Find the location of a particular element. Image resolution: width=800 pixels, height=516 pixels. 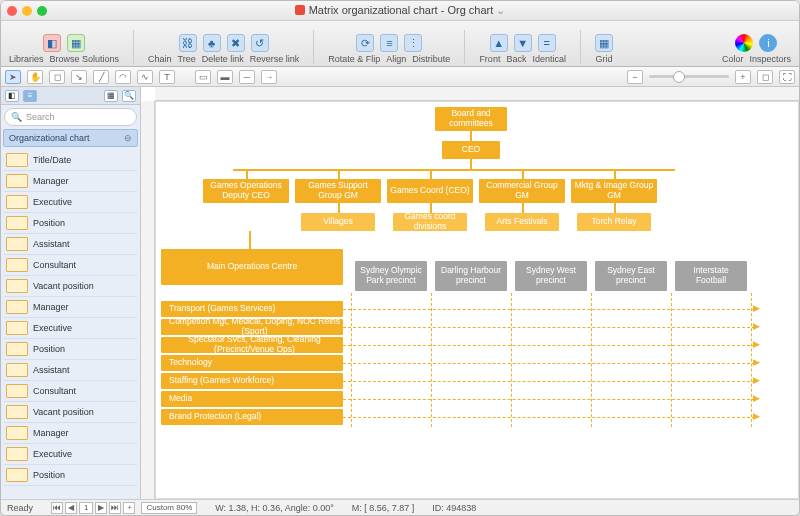

zoom-slider is located at coordinates (689, 76).